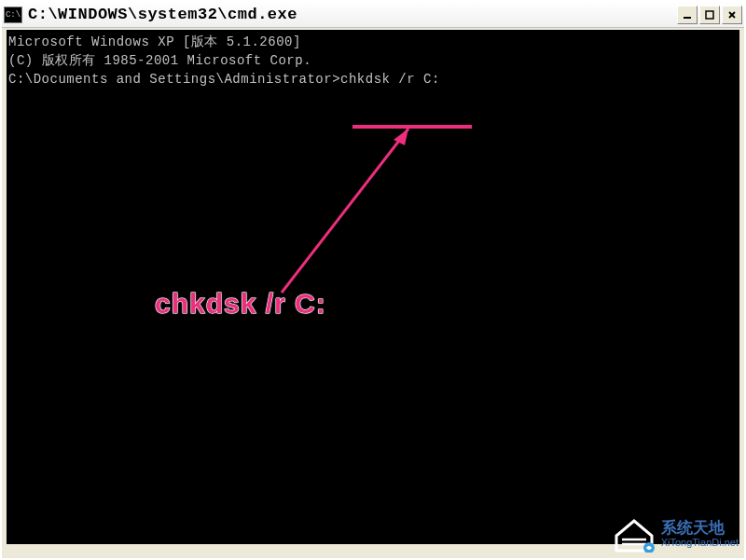  What do you see at coordinates (373, 79) in the screenshot?
I see `terminal-prompt-line: C:\Documents and Settings\Administrator>…` at bounding box center [373, 79].